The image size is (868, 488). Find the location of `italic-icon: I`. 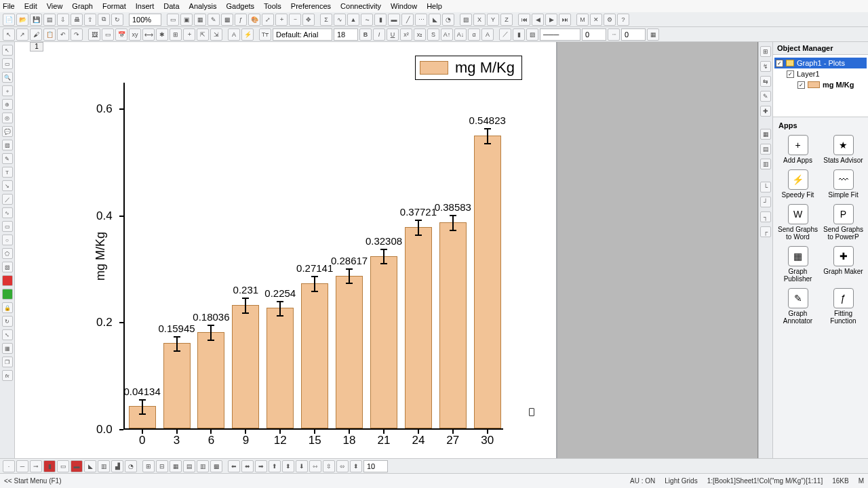

italic-icon: I is located at coordinates (379, 35).